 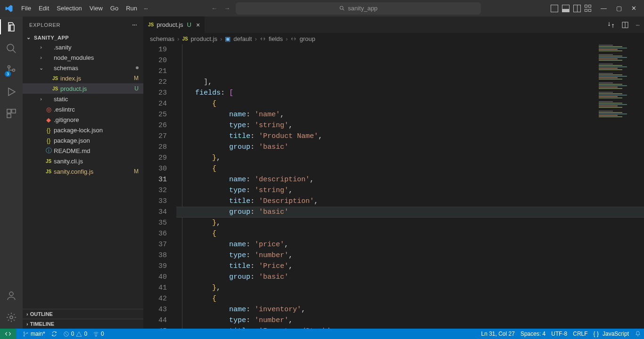 What do you see at coordinates (410, 266) in the screenshot?
I see `code-line: title: 'Price',` at bounding box center [410, 266].